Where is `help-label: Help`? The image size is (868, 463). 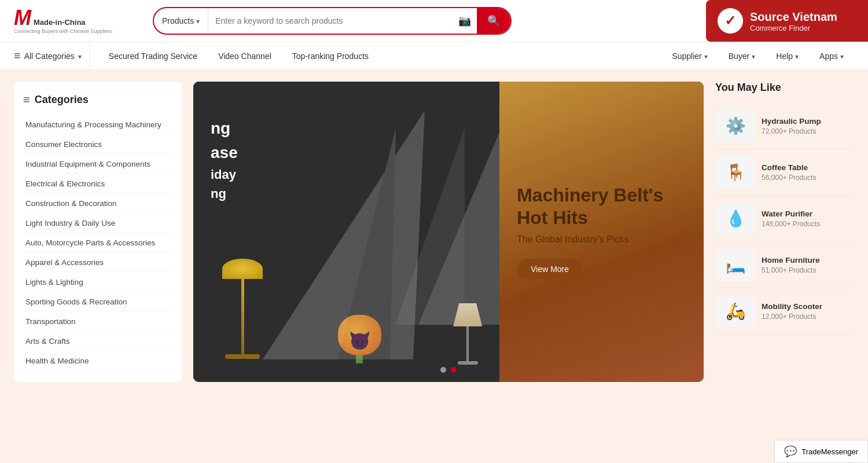
help-label: Help is located at coordinates (785, 56).